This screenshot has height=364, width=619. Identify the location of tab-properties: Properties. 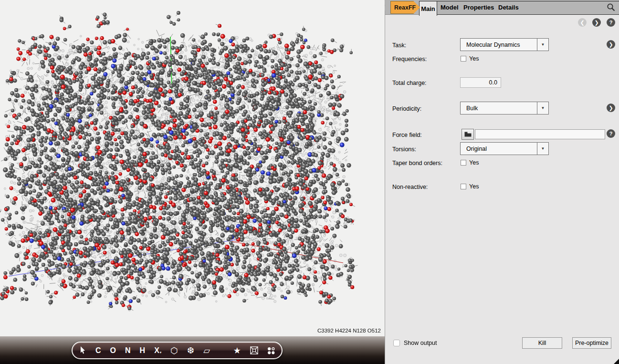
(479, 8).